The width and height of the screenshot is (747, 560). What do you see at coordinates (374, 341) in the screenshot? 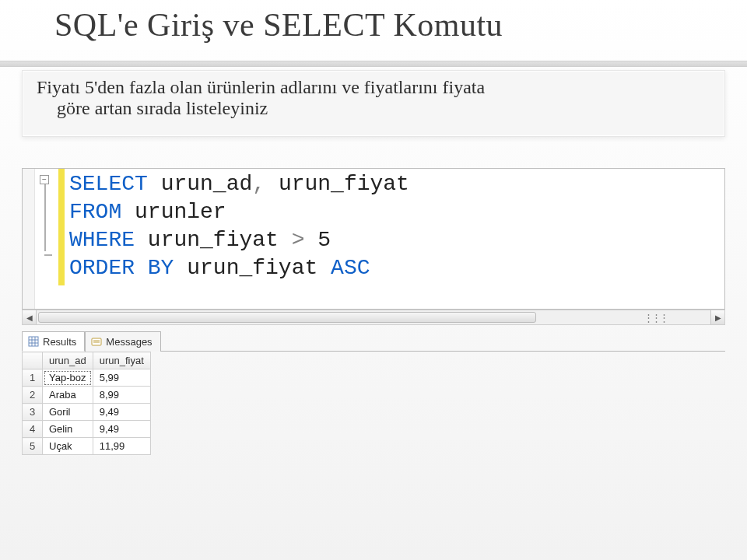
I see `results-tabstrip: Results Messages` at bounding box center [374, 341].